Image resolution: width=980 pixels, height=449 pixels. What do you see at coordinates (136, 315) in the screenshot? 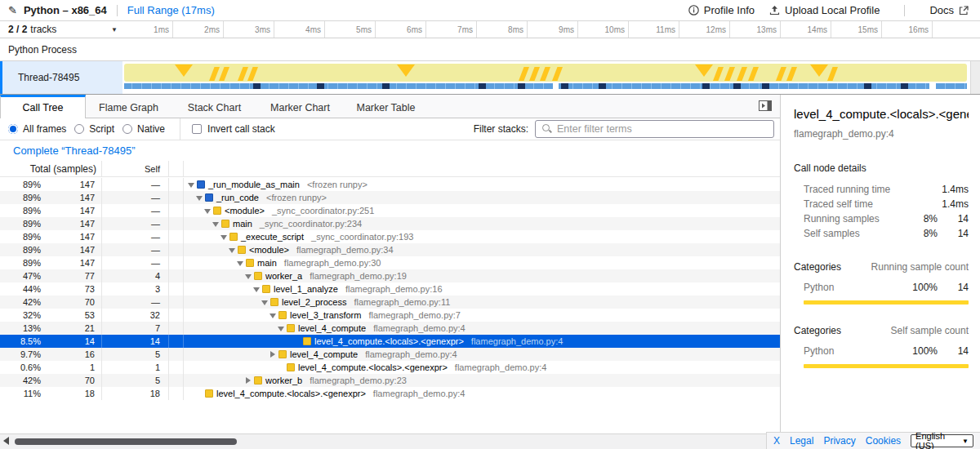
I see `self-cell: 32` at bounding box center [136, 315].